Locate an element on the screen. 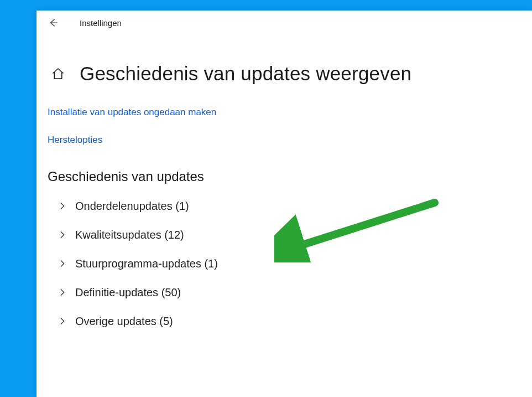  arrow-left-icon is located at coordinates (53, 23).